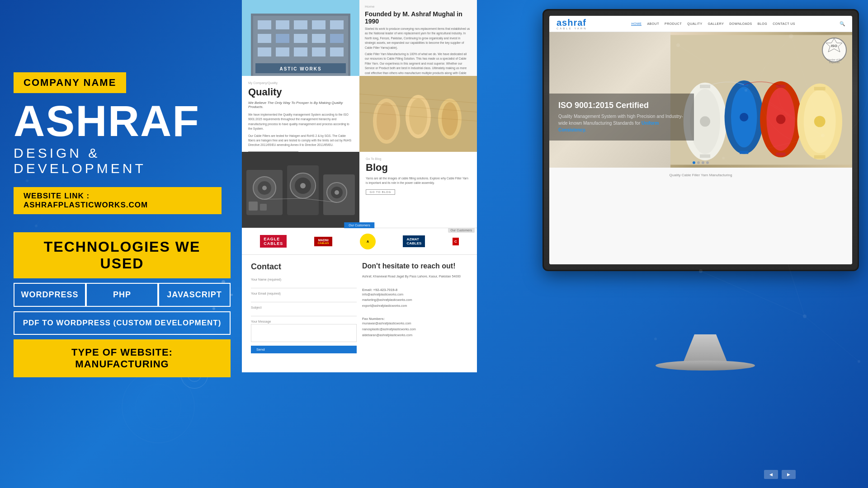  Describe the element at coordinates (788, 474) in the screenshot. I see `next-button: ▶` at that location.